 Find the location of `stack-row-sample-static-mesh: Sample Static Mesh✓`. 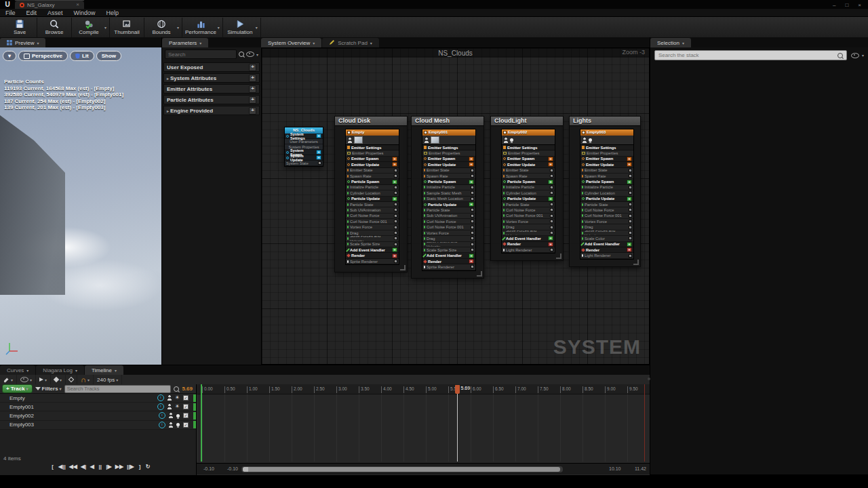

stack-row-sample-static-mesh: Sample Static Mesh✓ is located at coordinates (449, 193).